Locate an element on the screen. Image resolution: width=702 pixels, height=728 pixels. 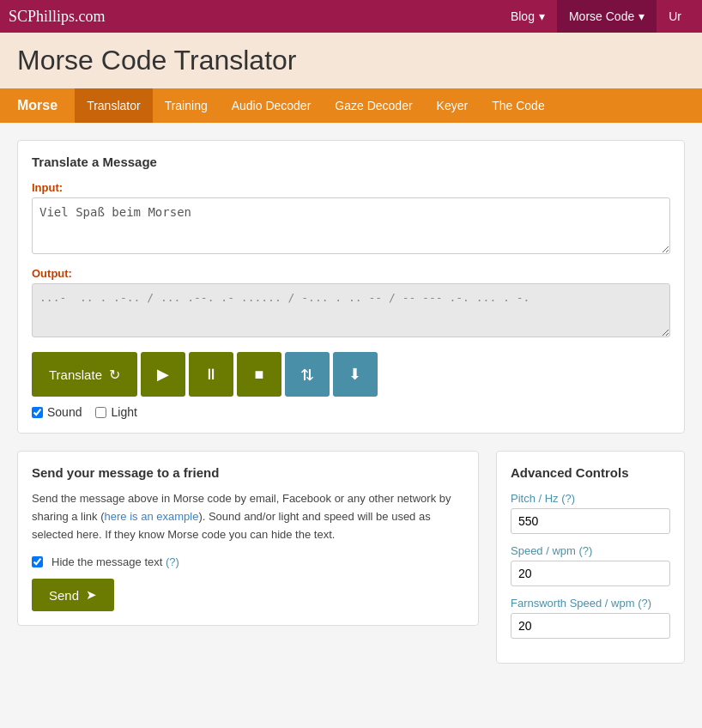
sub-nav: Morse Translator Training Audio Decoder … is located at coordinates (351, 106).